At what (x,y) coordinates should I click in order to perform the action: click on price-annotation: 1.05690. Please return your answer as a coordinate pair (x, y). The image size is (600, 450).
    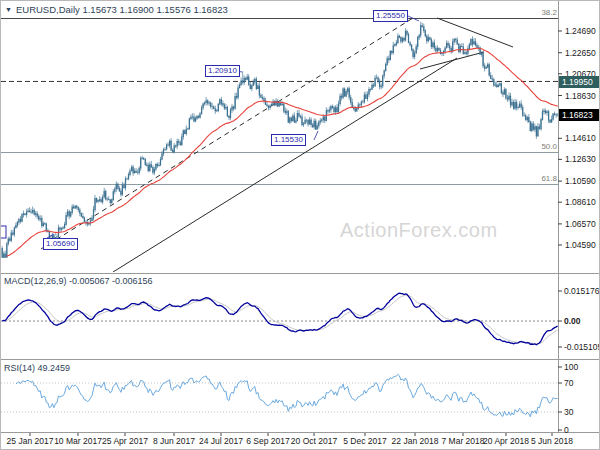
    Looking at the image, I should click on (60, 244).